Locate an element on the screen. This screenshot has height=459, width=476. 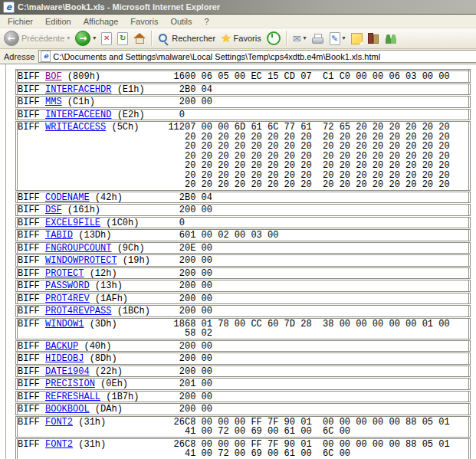
print-button is located at coordinates (318, 38).